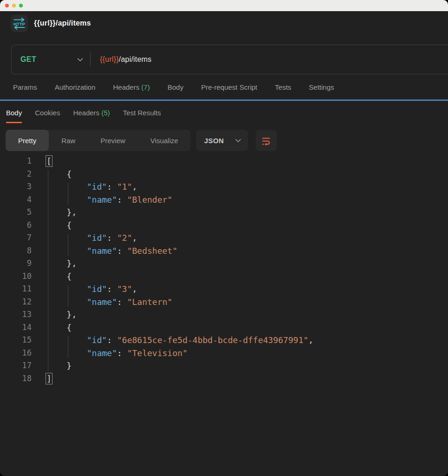 The height and width of the screenshot is (476, 448). Describe the element at coordinates (21, 6) in the screenshot. I see `zoom-button` at that location.